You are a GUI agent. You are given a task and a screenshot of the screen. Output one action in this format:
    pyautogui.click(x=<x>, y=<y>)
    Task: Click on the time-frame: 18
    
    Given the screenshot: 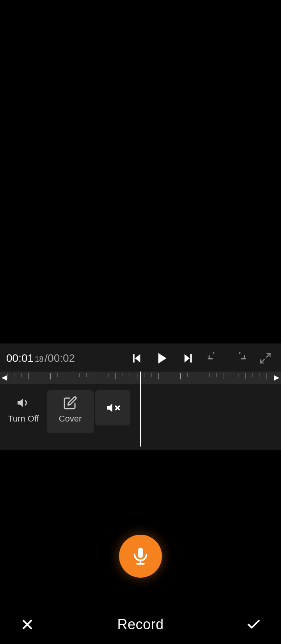 What is the action you would take?
    pyautogui.click(x=39, y=359)
    